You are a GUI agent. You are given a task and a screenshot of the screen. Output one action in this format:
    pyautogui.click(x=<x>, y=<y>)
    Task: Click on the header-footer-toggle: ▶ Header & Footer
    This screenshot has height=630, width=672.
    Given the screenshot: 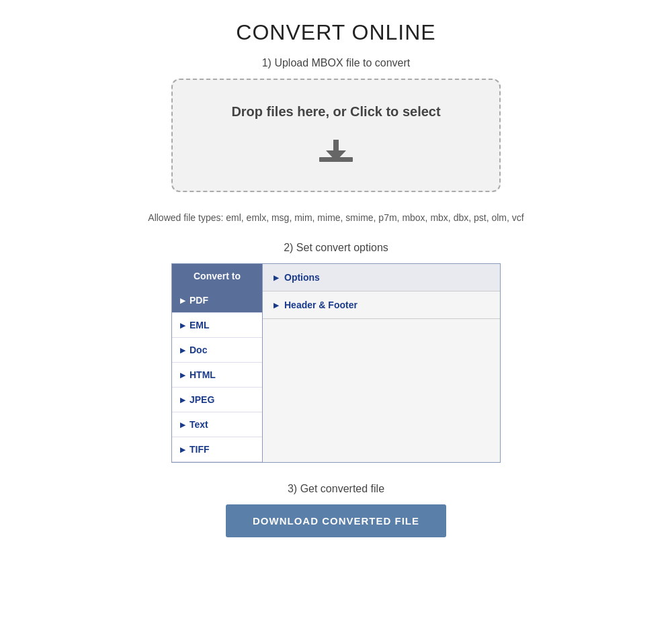 What is the action you would take?
    pyautogui.click(x=382, y=305)
    